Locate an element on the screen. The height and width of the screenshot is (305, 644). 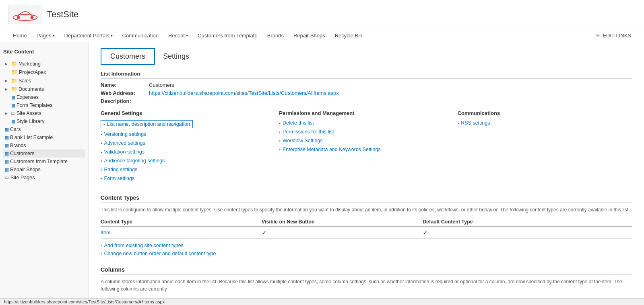
content-type-row-item: Item ✓ ✓ is located at coordinates (366, 233).